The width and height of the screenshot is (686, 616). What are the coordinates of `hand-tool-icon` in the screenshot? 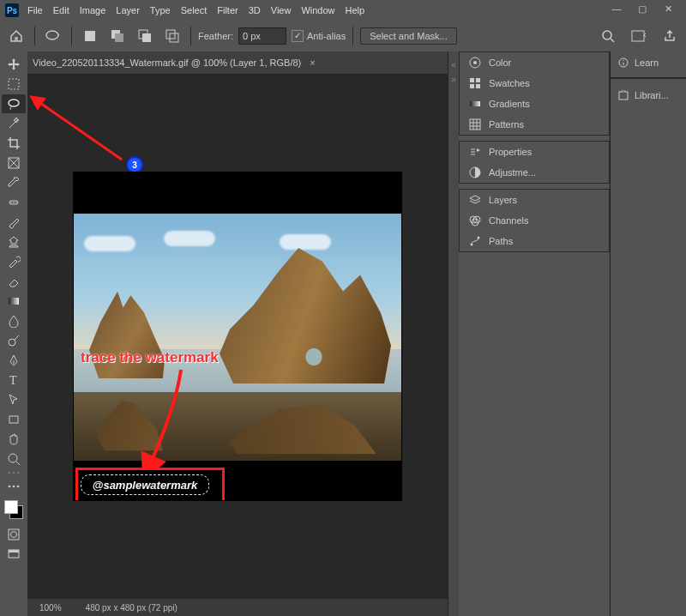 It's located at (14, 439).